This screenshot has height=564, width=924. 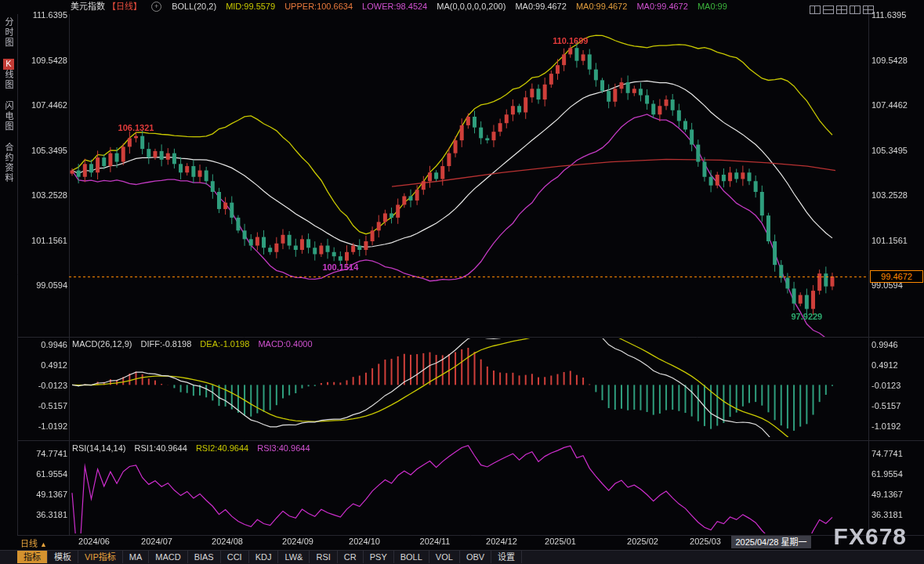 I want to click on layout-quad-icon, so click(x=868, y=9).